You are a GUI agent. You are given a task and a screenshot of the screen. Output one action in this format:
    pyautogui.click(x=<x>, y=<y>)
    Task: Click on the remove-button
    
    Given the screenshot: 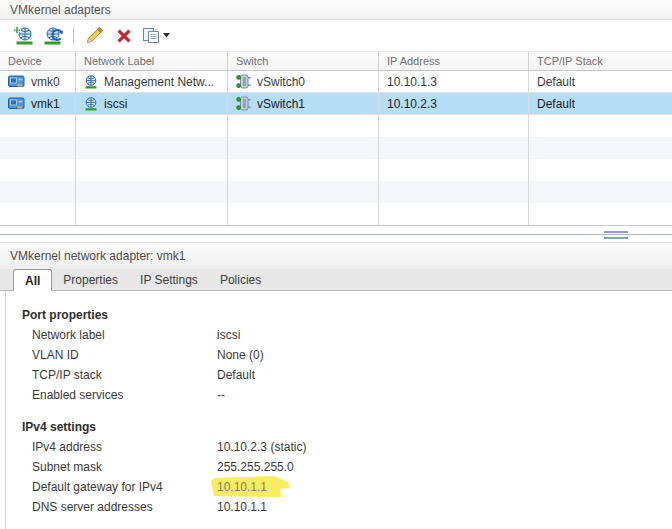 What is the action you would take?
    pyautogui.click(x=124, y=36)
    